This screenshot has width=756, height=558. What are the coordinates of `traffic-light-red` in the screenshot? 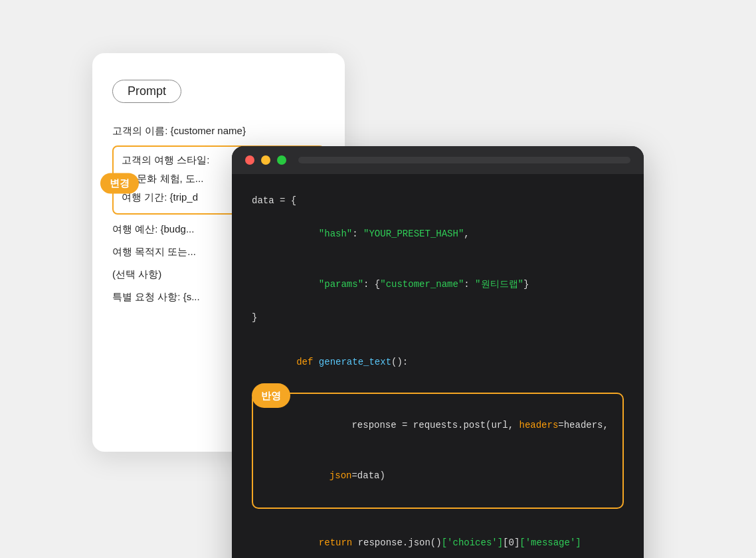 It's located at (250, 160).